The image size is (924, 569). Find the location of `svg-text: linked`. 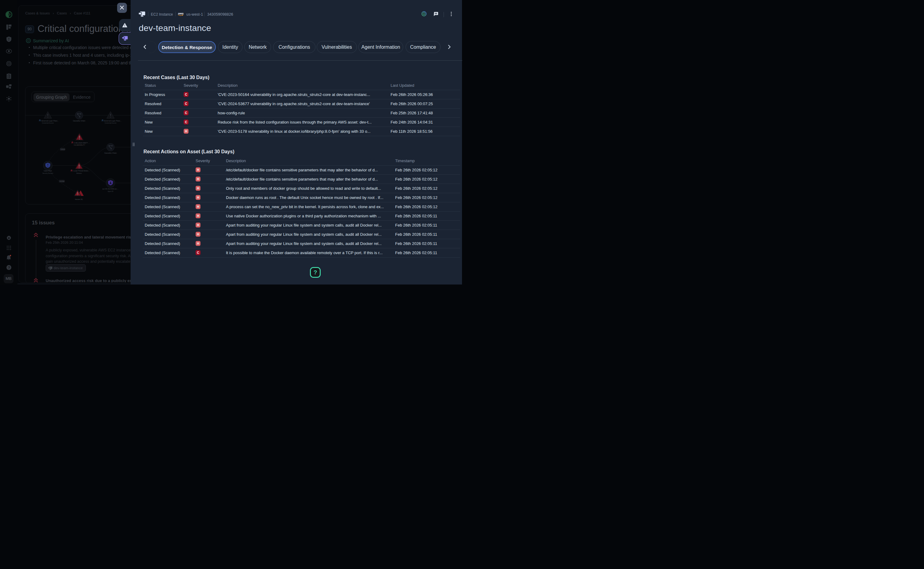

svg-text: linked is located at coordinates (63, 149).